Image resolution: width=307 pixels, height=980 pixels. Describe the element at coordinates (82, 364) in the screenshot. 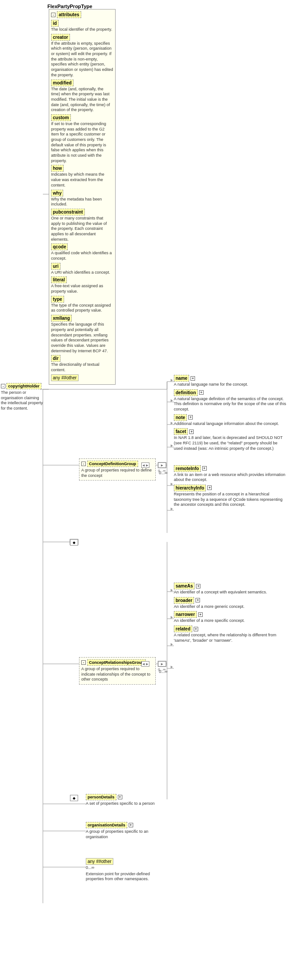

I see `attr-dir: dir The directionality of textual conten…` at that location.